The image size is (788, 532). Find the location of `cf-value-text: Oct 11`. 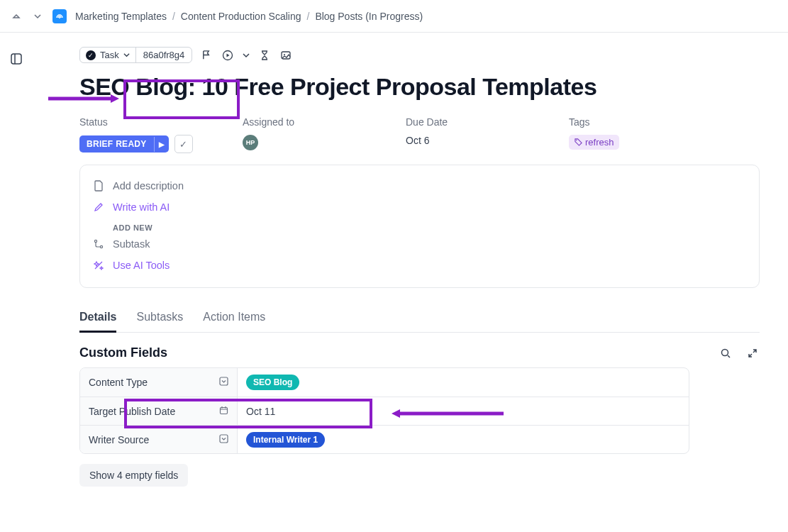

cf-value-text: Oct 11 is located at coordinates (261, 411).